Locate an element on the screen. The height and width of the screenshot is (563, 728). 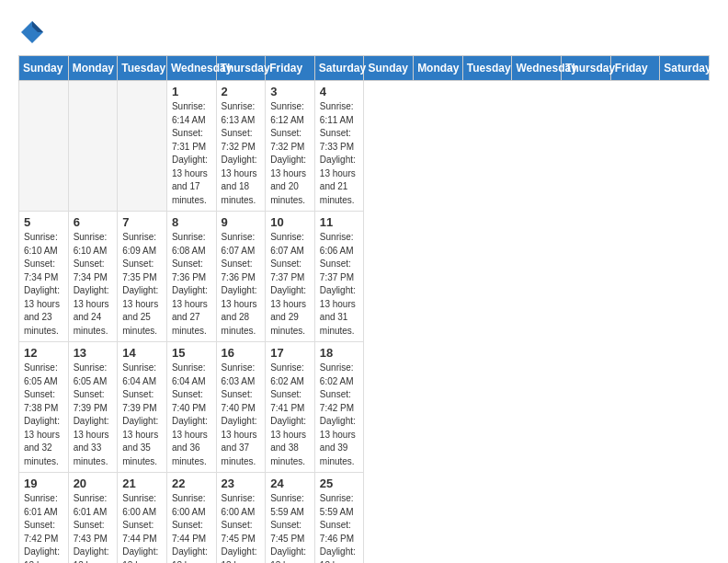
calendar-cell: 19Sunrise: 6:01 AMSunset: 7:42 PMDayligh… is located at coordinates (44, 519).